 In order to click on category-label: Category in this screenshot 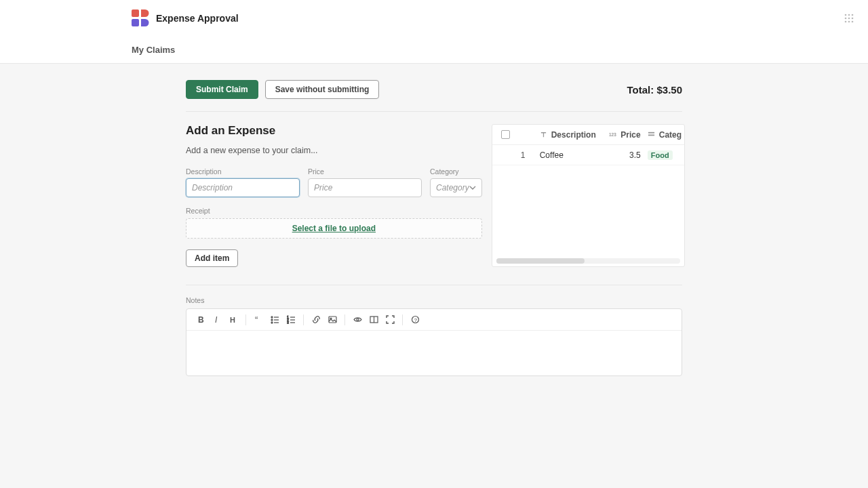, I will do `click(456, 171)`.